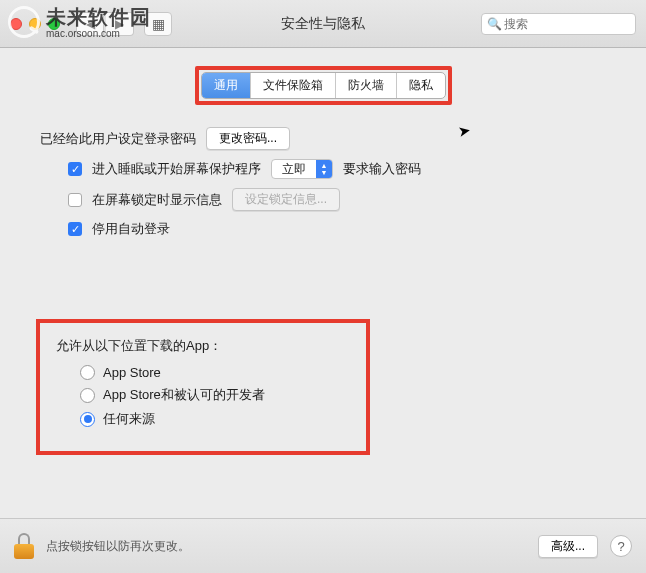 Image resolution: width=646 pixels, height=573 pixels. Describe the element at coordinates (324, 169) in the screenshot. I see `chevron-updown-icon: ▲▼` at that location.